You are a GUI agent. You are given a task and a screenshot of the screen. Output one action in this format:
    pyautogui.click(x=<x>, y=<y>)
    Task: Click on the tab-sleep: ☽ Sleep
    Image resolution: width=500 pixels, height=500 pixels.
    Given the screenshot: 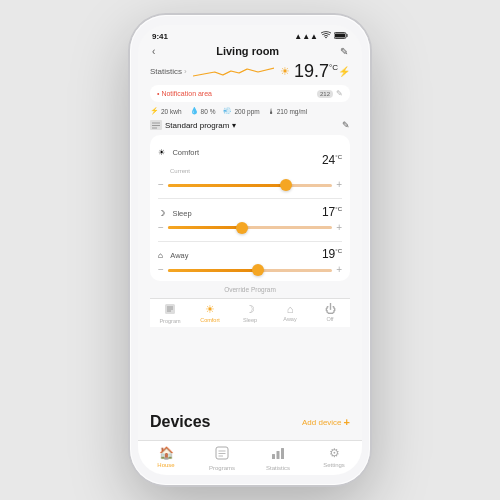 What is the action you would take?
    pyautogui.click(x=250, y=314)
    